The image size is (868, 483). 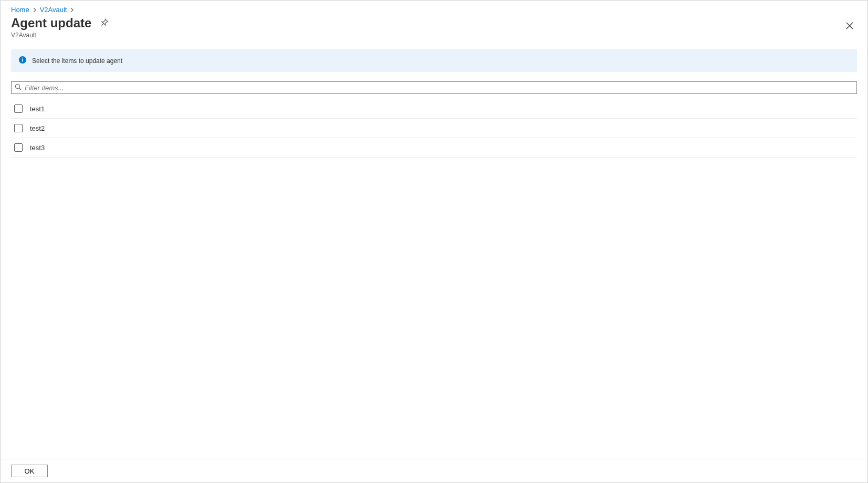 I want to click on close-icon, so click(x=850, y=26).